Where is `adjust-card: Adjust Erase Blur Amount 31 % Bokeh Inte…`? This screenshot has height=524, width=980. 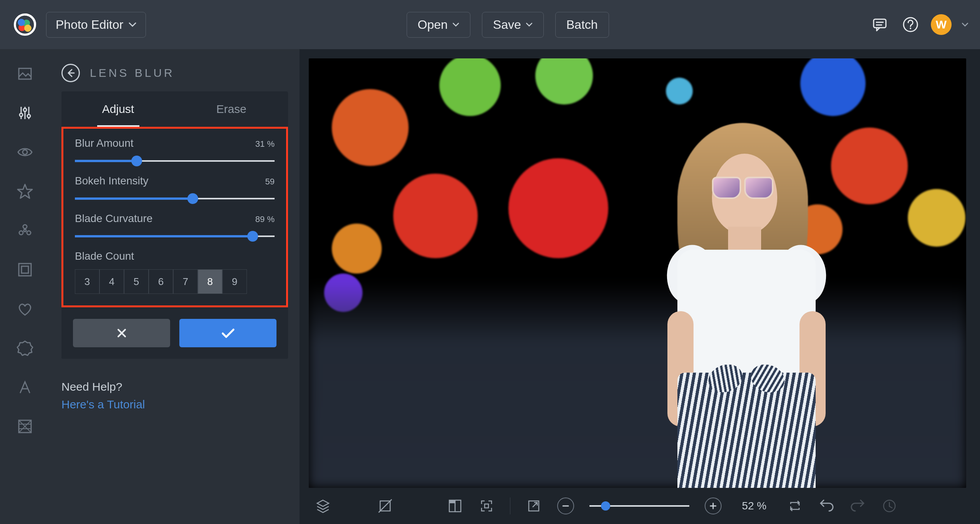
adjust-card: Adjust Erase Blur Amount 31 % Bokeh Inte… is located at coordinates (175, 225).